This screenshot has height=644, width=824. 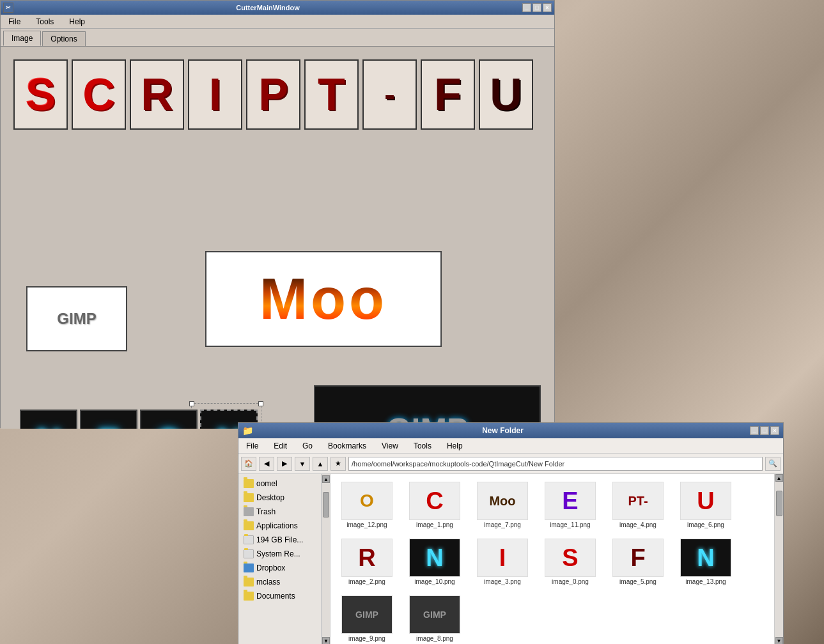 I want to click on main-scroll-up: ▲, so click(x=779, y=478).